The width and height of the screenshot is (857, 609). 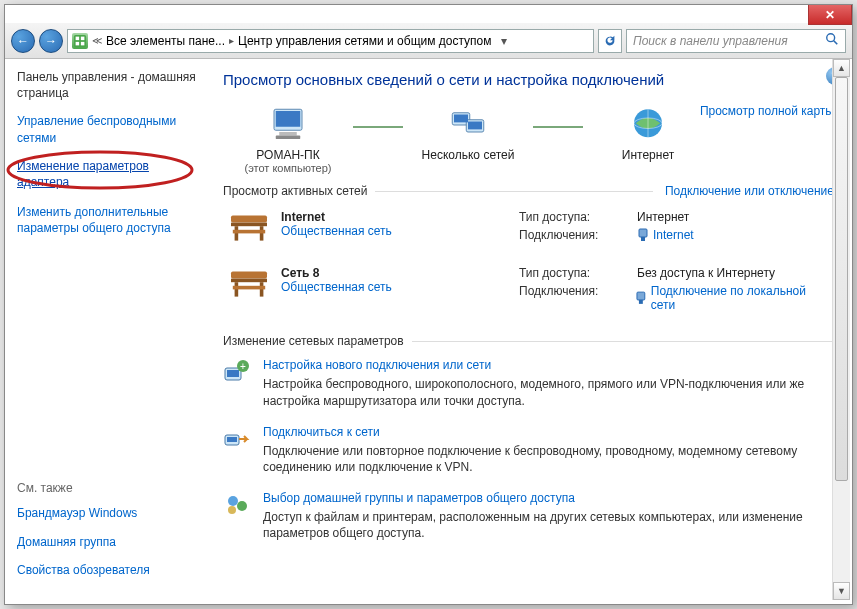 What do you see at coordinates (548, 498) in the screenshot?
I see `task-title-link: Выбор домашней группы и параметров общег…` at bounding box center [548, 498].